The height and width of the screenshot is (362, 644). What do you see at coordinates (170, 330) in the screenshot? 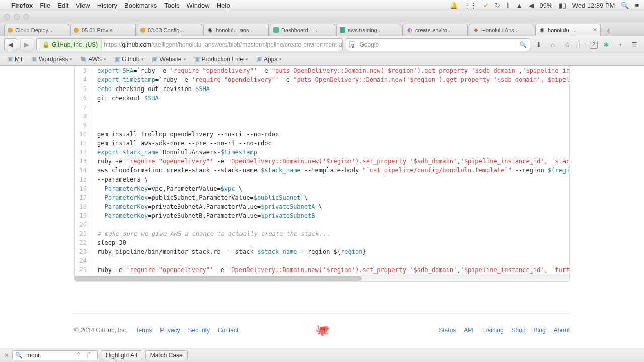
I see `footer-privacy: Privacy` at bounding box center [170, 330].